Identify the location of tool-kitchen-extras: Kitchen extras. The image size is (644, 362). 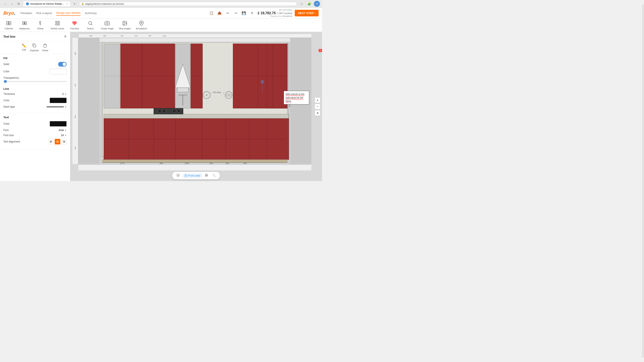
(58, 25).